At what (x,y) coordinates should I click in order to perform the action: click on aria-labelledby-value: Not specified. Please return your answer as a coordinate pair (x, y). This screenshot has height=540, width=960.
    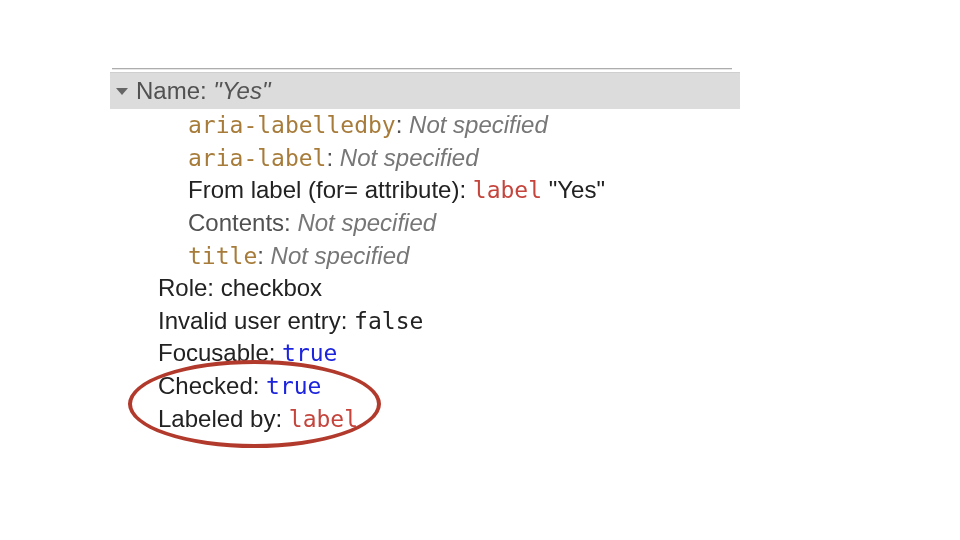
    Looking at the image, I should click on (478, 124).